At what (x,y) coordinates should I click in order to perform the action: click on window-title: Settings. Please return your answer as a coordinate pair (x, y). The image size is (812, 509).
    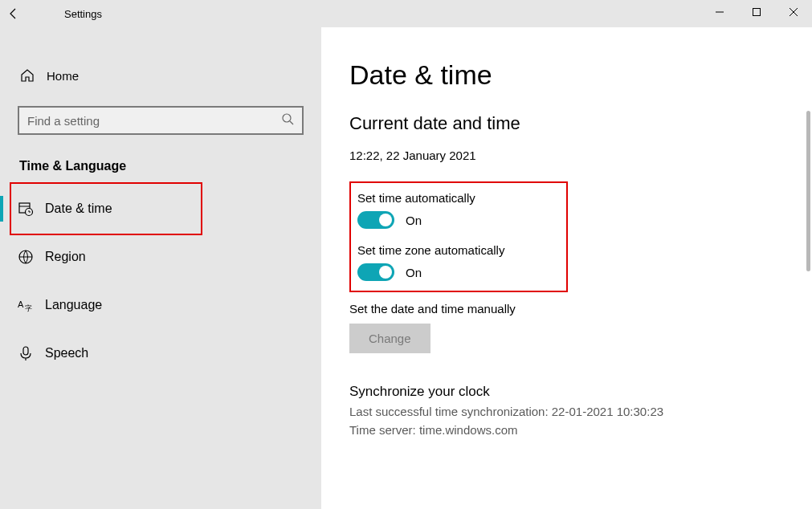
    Looking at the image, I should click on (84, 14).